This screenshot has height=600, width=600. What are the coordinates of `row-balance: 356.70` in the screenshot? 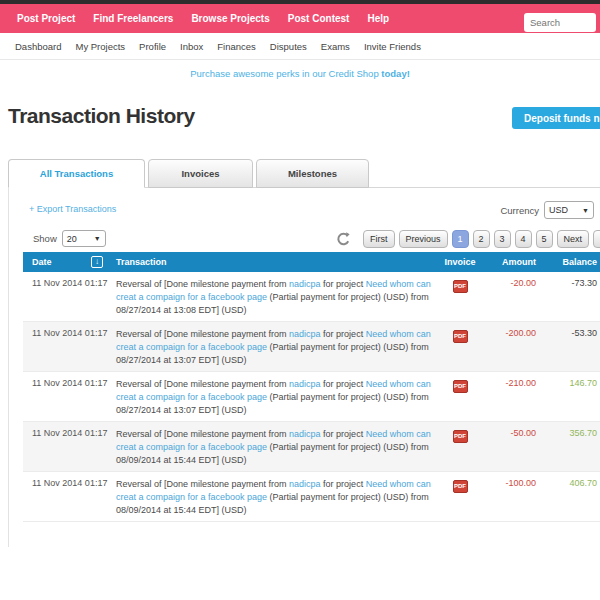 It's located at (568, 450).